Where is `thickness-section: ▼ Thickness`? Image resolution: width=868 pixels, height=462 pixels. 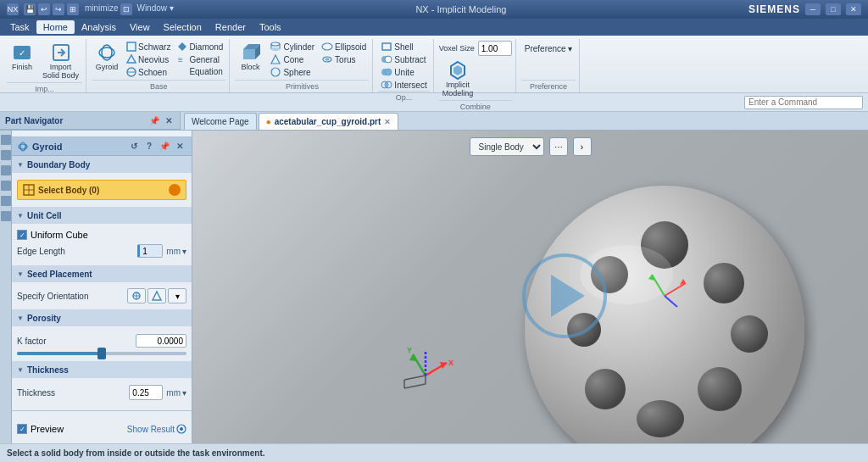
thickness-section: ▼ Thickness is located at coordinates (102, 370).